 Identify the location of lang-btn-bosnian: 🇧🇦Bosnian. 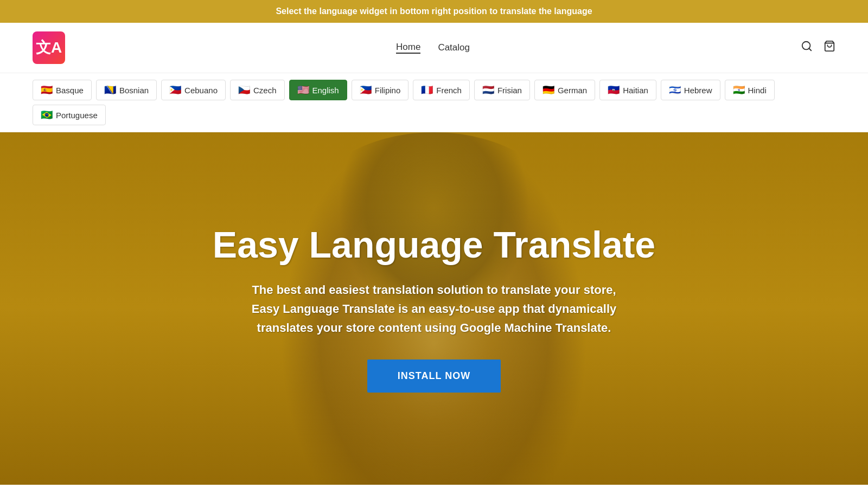
(126, 90).